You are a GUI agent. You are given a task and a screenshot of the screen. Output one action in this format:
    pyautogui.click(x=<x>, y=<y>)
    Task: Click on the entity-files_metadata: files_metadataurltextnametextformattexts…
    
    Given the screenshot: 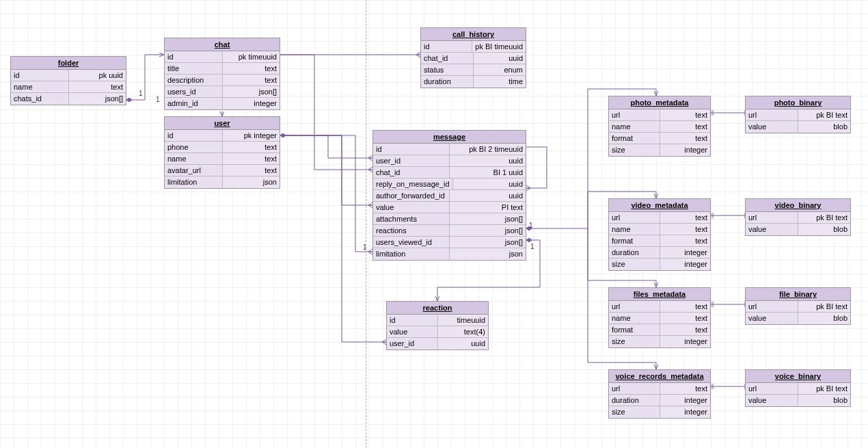 What is the action you would take?
    pyautogui.click(x=660, y=317)
    